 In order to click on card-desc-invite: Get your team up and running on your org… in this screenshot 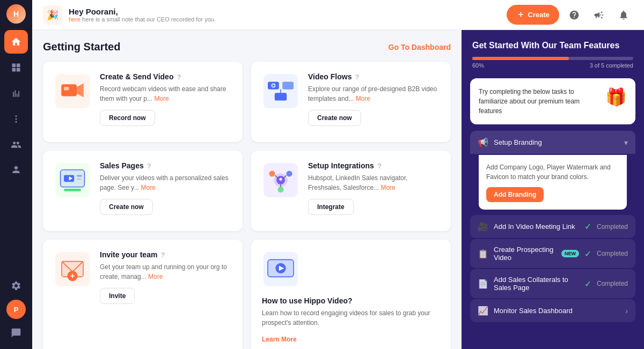, I will do `click(166, 272)`.